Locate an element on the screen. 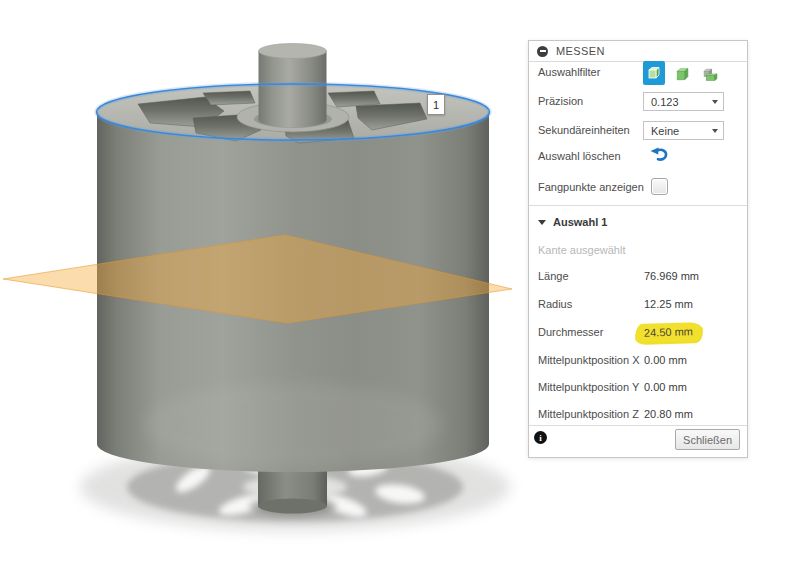 This screenshot has height=562, width=800. selection-section-header: Auswahl 1 is located at coordinates (572, 222).